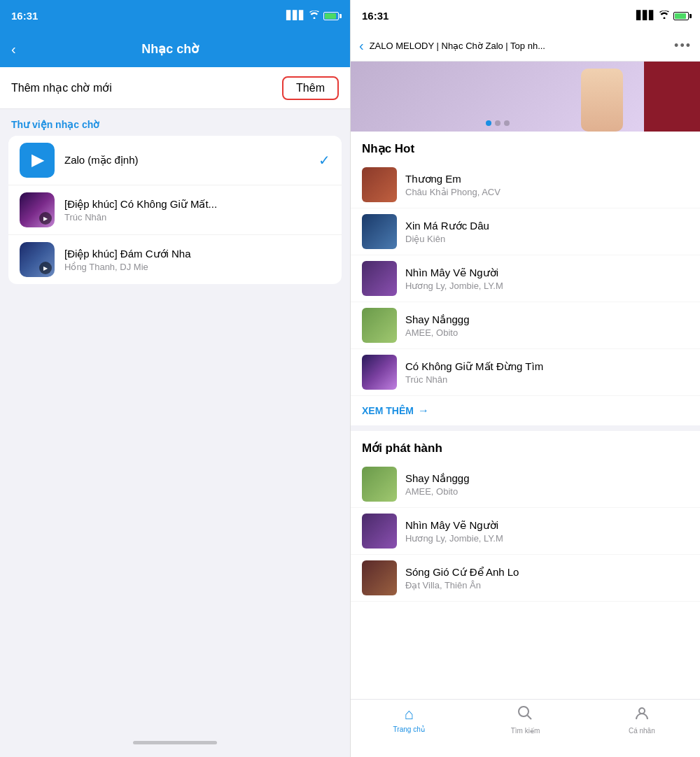 The height and width of the screenshot is (757, 700). Describe the element at coordinates (642, 720) in the screenshot. I see `nav-item-profile: Cá nhân` at that location.